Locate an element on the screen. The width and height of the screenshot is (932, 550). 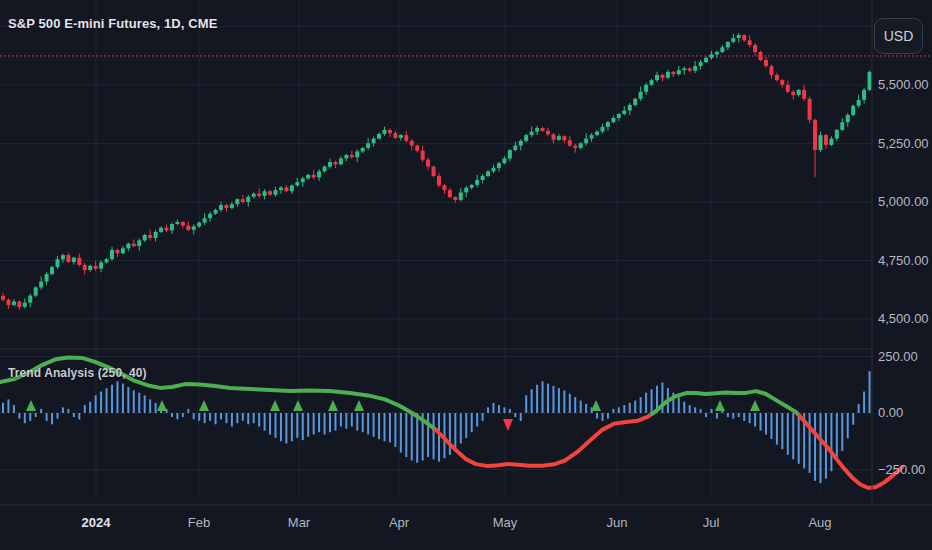
currency-toggle-button: USD is located at coordinates (898, 36).